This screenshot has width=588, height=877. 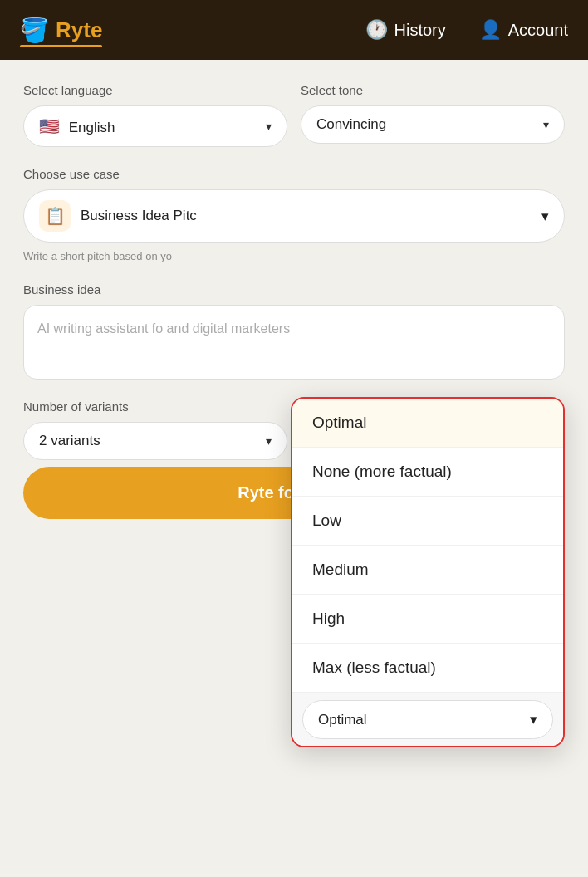 What do you see at coordinates (294, 115) in the screenshot?
I see `language-tone-row: Select language 🇺🇸 English ▾ Select tone…` at bounding box center [294, 115].